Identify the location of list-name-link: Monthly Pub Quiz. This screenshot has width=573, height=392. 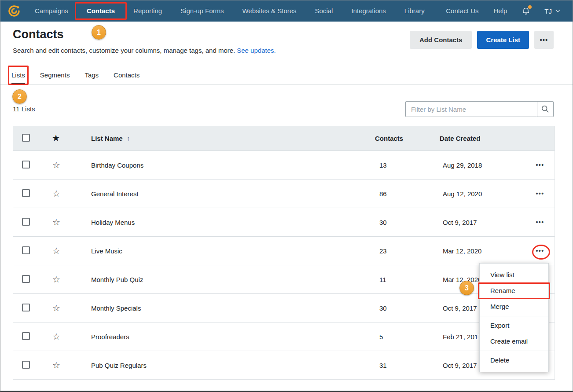
(217, 280).